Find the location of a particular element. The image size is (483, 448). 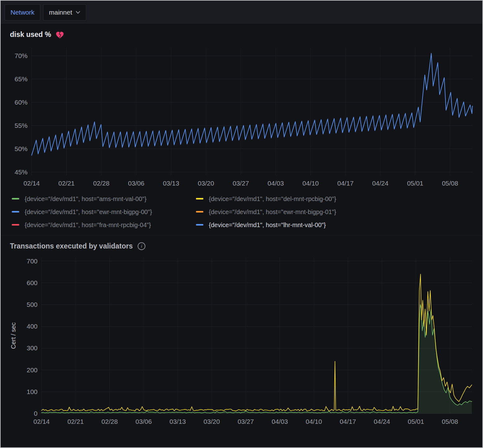

y-axis-label: Cert / sec is located at coordinates (13, 336).